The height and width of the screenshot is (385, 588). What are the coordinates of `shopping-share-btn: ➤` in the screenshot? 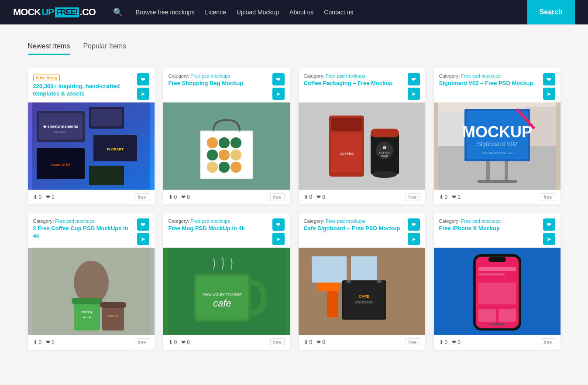 It's located at (279, 94).